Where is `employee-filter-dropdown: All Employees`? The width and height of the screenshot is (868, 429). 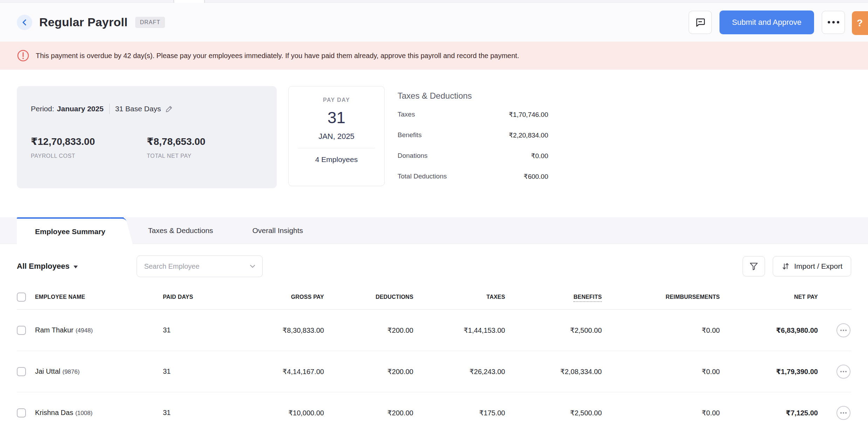 employee-filter-dropdown: All Employees is located at coordinates (47, 266).